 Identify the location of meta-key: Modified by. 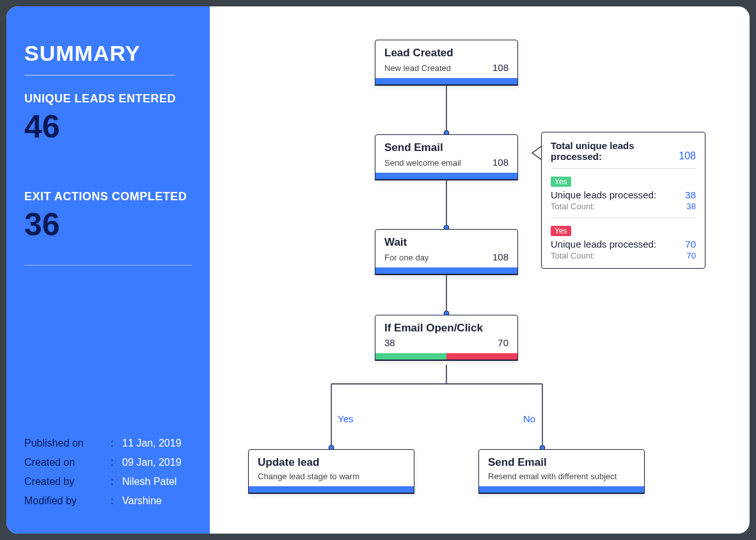
(68, 501).